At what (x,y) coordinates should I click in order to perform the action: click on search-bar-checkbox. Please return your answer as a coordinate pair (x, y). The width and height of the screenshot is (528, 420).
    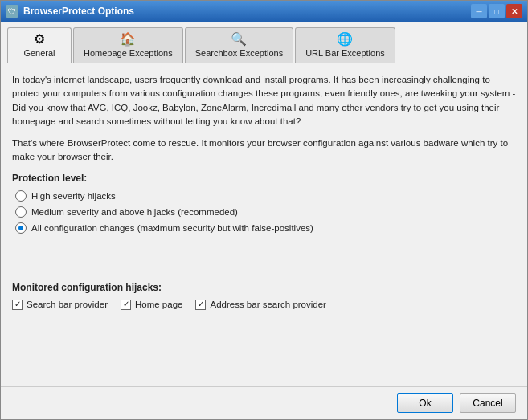
    Looking at the image, I should click on (18, 305).